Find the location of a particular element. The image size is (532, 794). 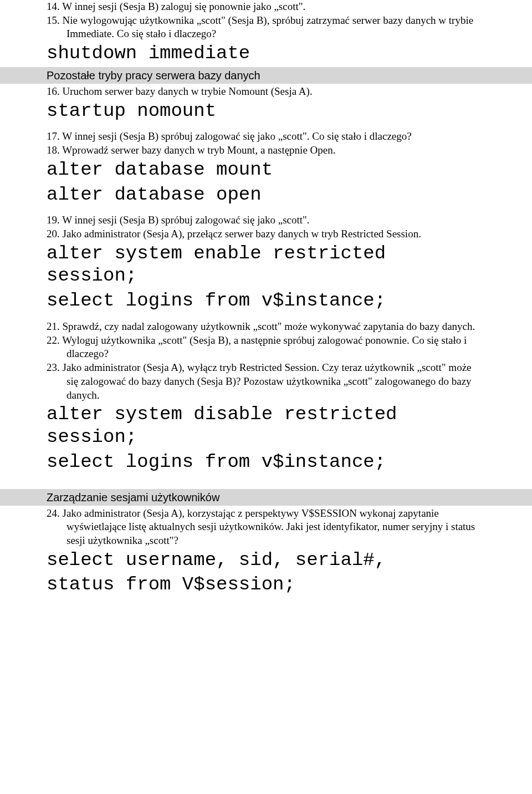

item-number: 15. is located at coordinates (53, 20).